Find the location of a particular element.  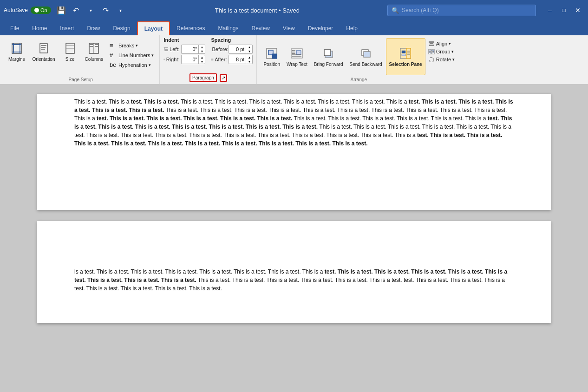

tab-help: Help is located at coordinates (352, 28).